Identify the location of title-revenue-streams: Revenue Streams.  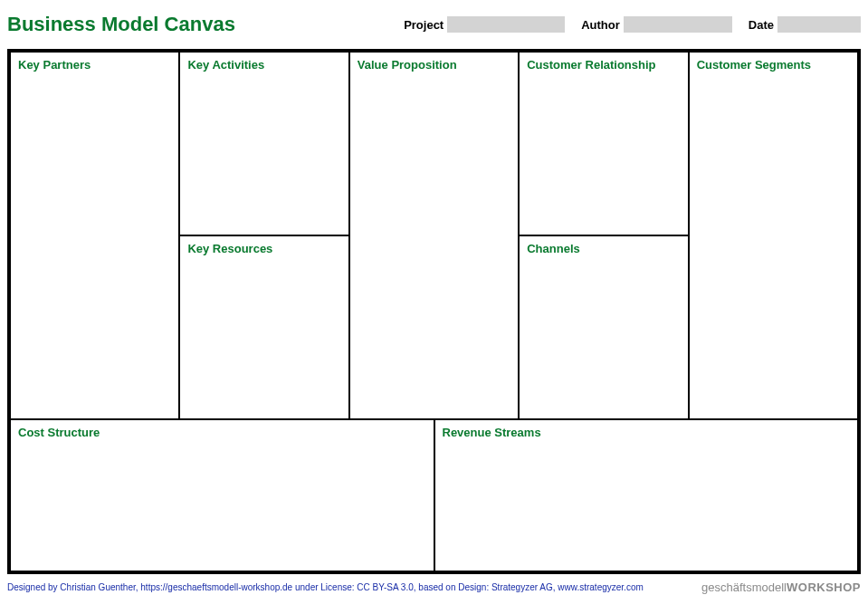
(646, 433).